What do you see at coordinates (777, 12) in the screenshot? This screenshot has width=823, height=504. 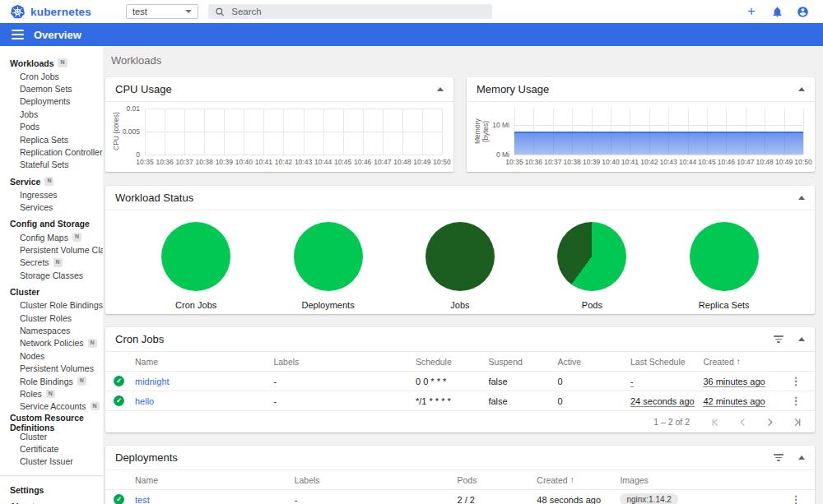 I see `notifications-button` at bounding box center [777, 12].